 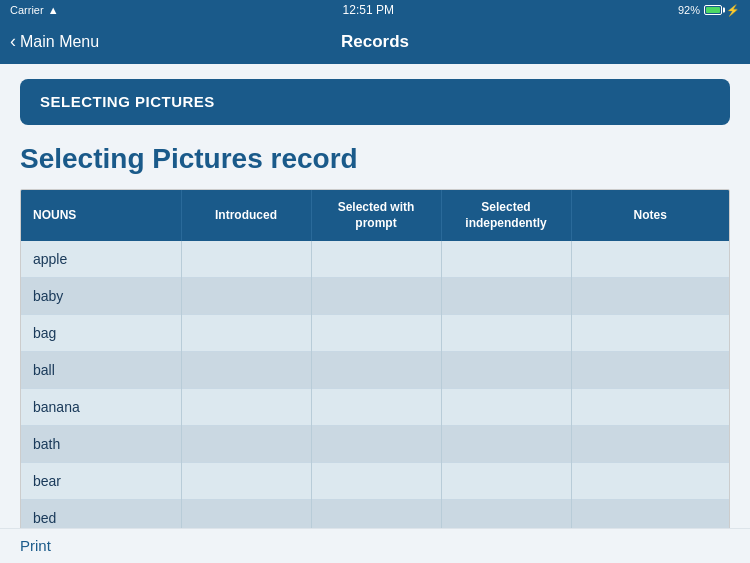 What do you see at coordinates (375, 10) in the screenshot?
I see `status-bar: Carrier ▲ 12:51 PM 92% ⚡` at bounding box center [375, 10].